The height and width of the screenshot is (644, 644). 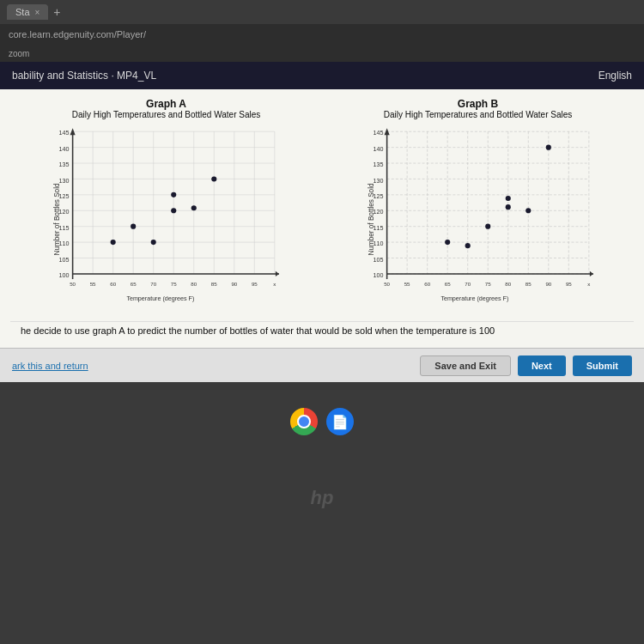 I want to click on graph-a-title: Graph A, so click(x=167, y=104).